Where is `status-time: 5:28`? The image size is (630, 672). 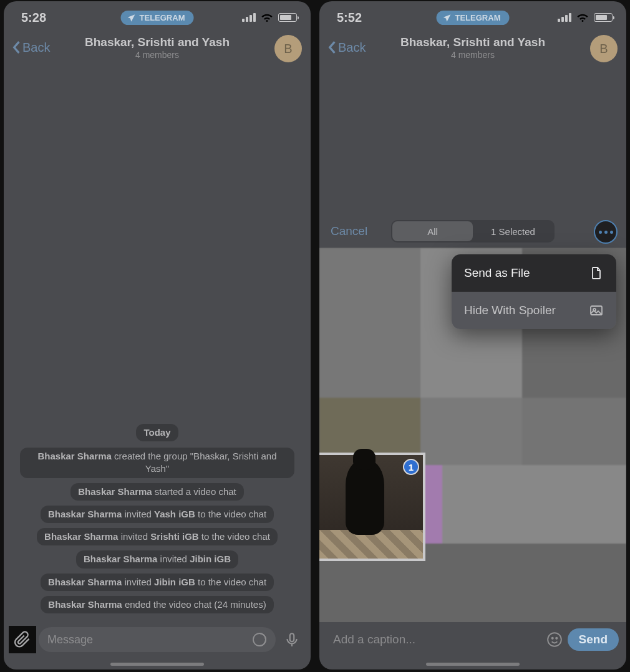 status-time: 5:28 is located at coordinates (34, 17).